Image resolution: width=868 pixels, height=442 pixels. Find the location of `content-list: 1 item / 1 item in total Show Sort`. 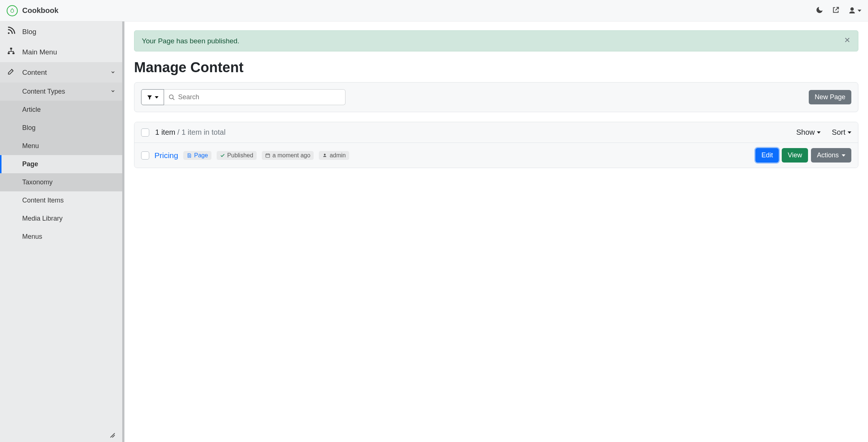

content-list: 1 item / 1 item in total Show Sort is located at coordinates (496, 145).